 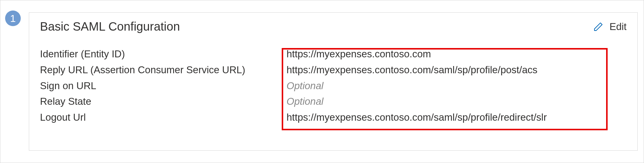 I want to click on row-sign-on-url: Sign on URL Optional, so click(x=333, y=86).